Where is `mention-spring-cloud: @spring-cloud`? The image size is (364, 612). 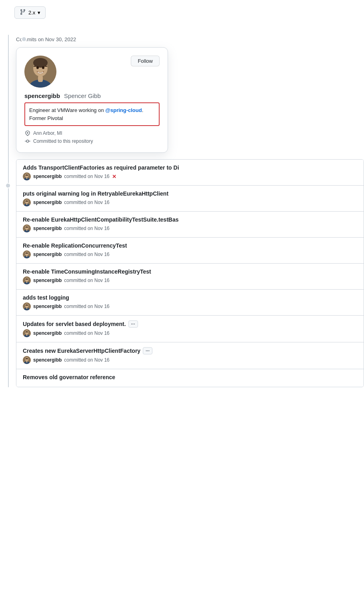 mention-spring-cloud: @spring-cloud is located at coordinates (123, 110).